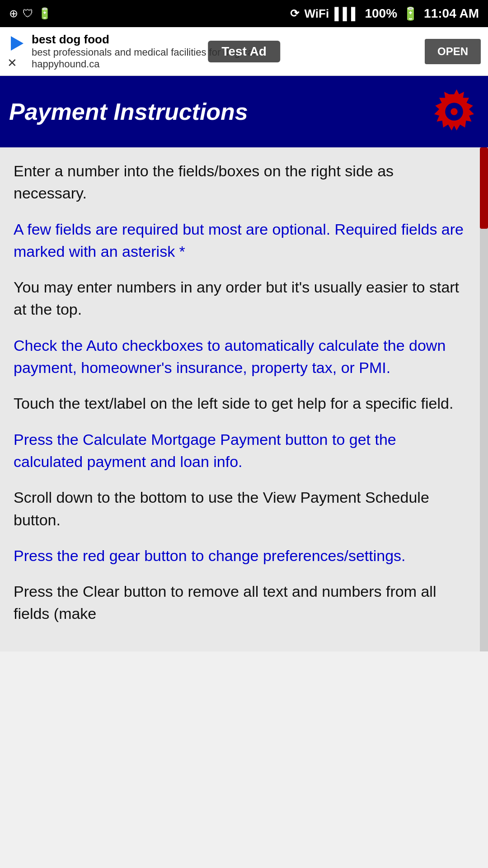 The width and height of the screenshot is (488, 868). I want to click on instruction-paragraph-6: Press the Calculate Mortgage Payment but…, so click(239, 451).